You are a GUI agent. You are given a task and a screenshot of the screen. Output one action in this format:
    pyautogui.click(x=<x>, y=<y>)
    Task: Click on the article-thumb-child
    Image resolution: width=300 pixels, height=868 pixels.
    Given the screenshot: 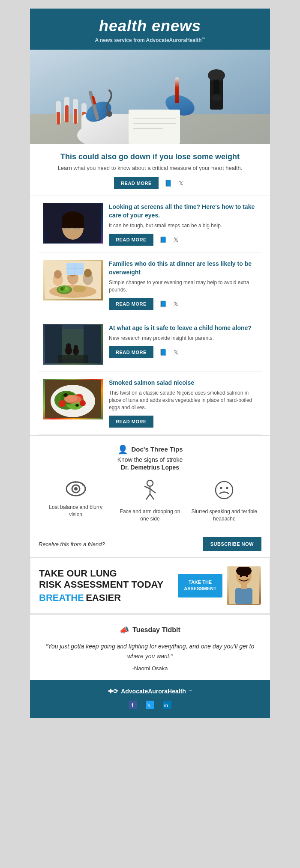 What is the action you would take?
    pyautogui.click(x=73, y=344)
    